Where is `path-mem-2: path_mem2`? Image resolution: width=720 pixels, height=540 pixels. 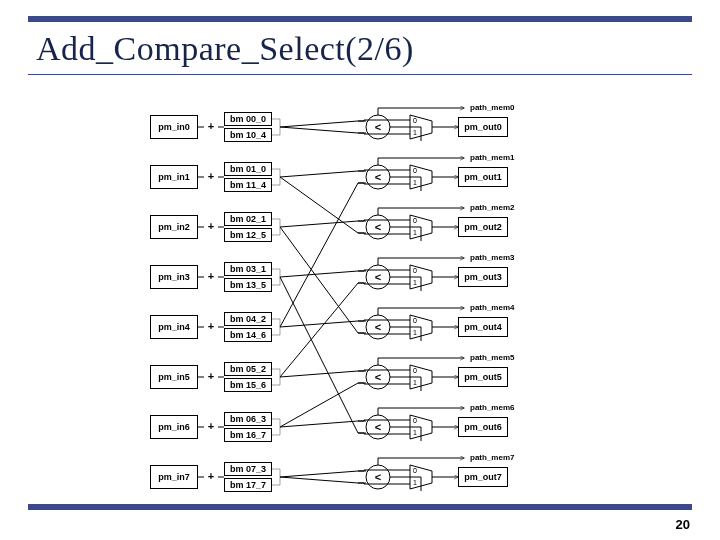 path-mem-2: path_mem2 is located at coordinates (492, 208).